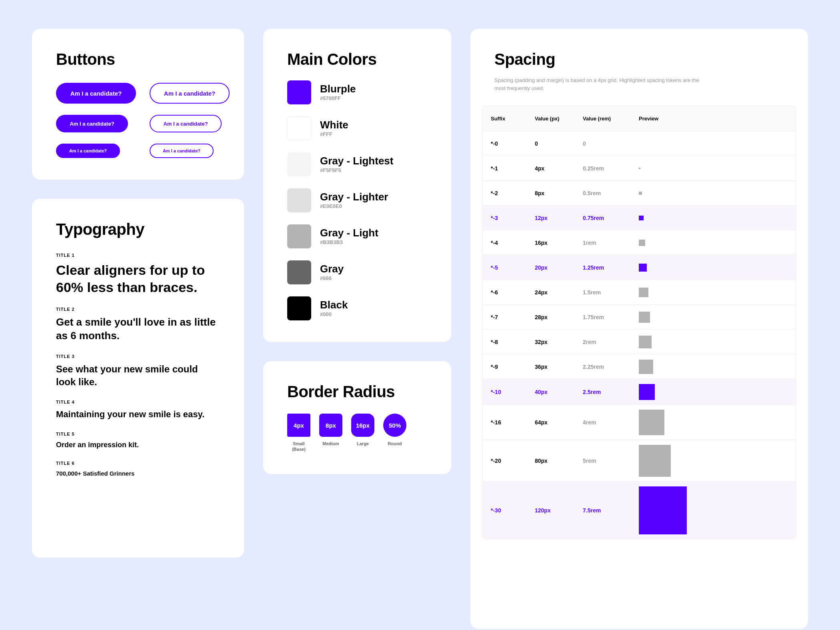  I want to click on spacing-value-px: 4px, so click(559, 168).